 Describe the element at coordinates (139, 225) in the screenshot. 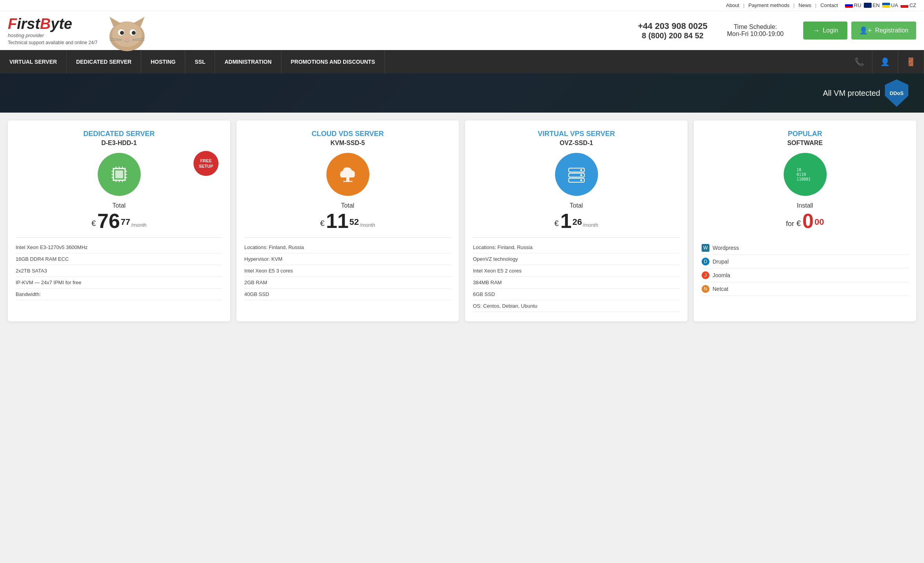

I see `dedicated-price-period: /month` at that location.